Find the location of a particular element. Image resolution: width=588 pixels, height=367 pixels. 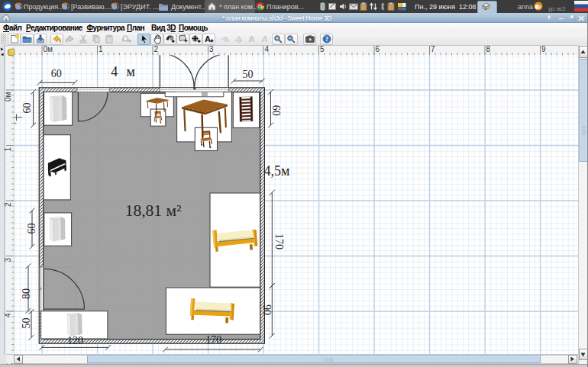

svg-text: 80 is located at coordinates (26, 294).